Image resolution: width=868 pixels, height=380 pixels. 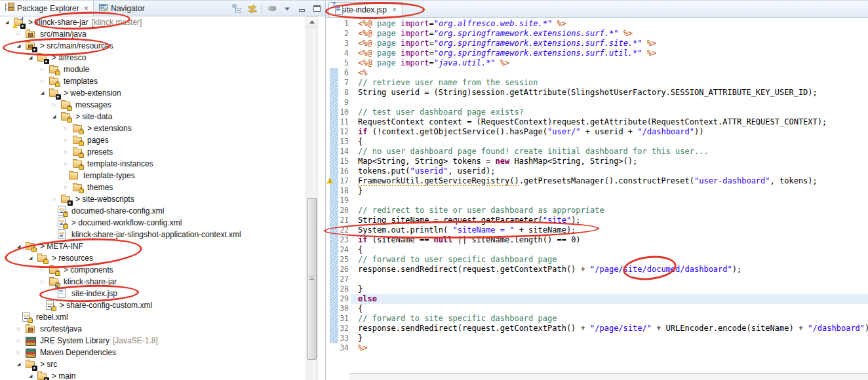 What do you see at coordinates (151, 128) in the screenshot?
I see `tree-item-extensions: ▷> extensions` at bounding box center [151, 128].